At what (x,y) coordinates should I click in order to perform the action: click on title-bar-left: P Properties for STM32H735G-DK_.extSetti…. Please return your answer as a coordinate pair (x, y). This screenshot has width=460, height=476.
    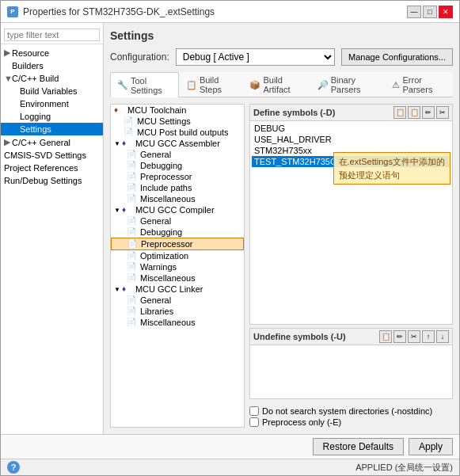
    Looking at the image, I should click on (111, 12).